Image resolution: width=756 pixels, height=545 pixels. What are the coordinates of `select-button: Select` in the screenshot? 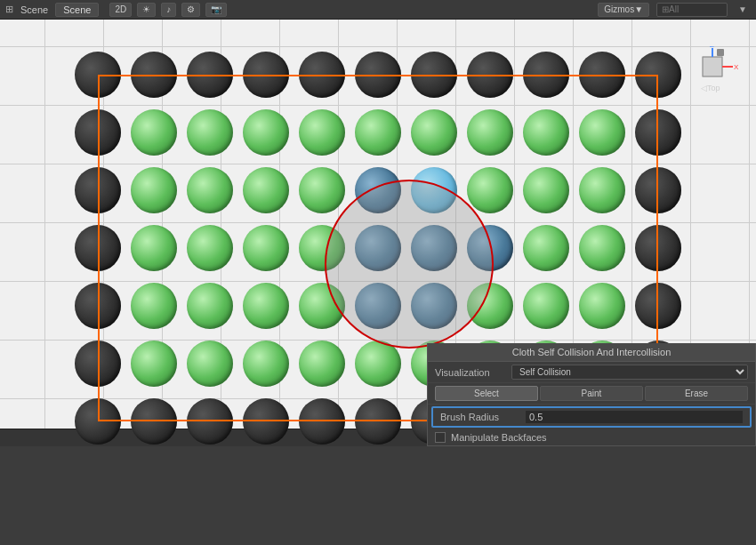 It's located at (487, 393).